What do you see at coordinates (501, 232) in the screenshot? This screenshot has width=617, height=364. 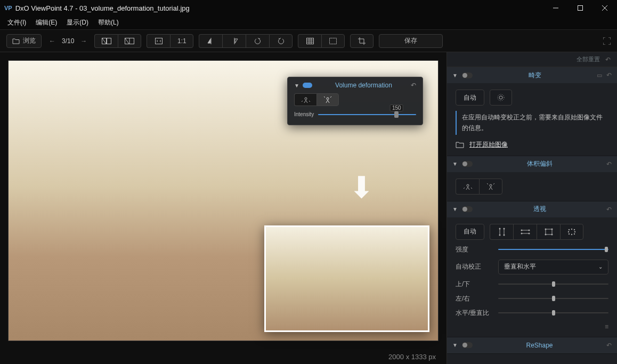 I see `perspective-vertical-button` at bounding box center [501, 232].